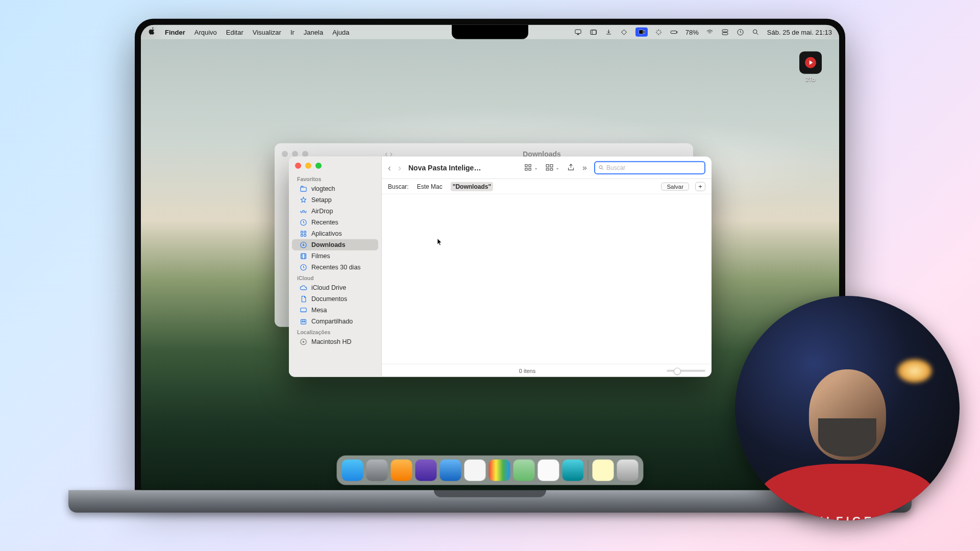 This screenshot has width=980, height=551. I want to click on sidebar-item-label: Filmes, so click(321, 256).